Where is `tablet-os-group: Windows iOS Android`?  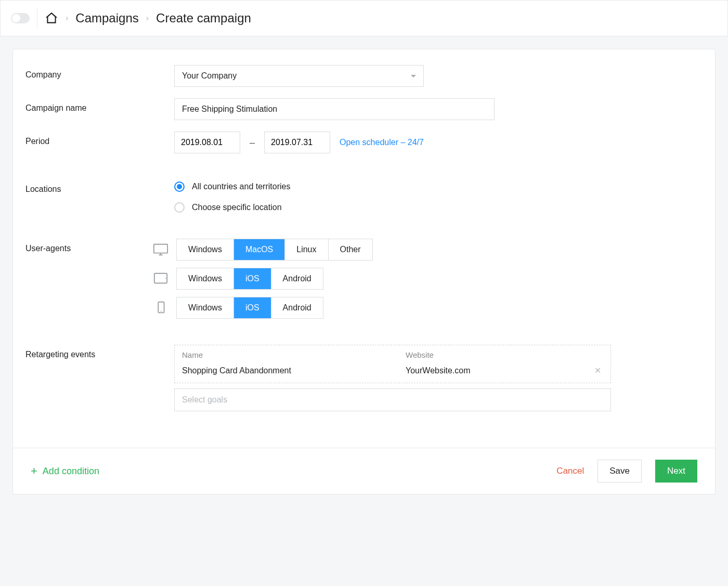
tablet-os-group: Windows iOS Android is located at coordinates (250, 279).